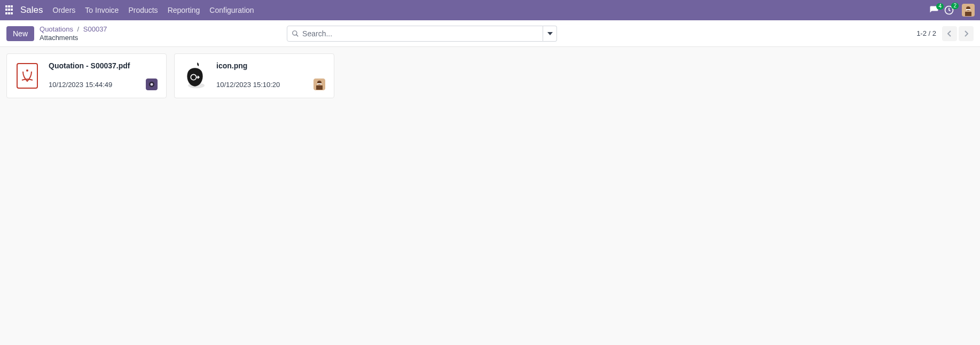 This screenshot has width=980, height=345. What do you see at coordinates (20, 34) in the screenshot?
I see `new-button: New` at bounding box center [20, 34].